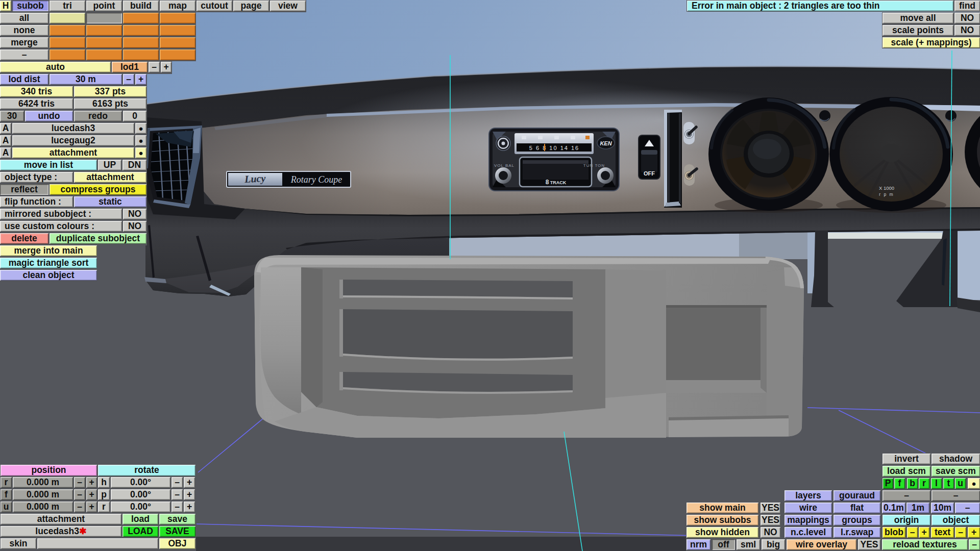 The height and width of the screenshot is (551, 980). What do you see at coordinates (255, 179) in the screenshot?
I see `svg-text: Lucy` at bounding box center [255, 179].